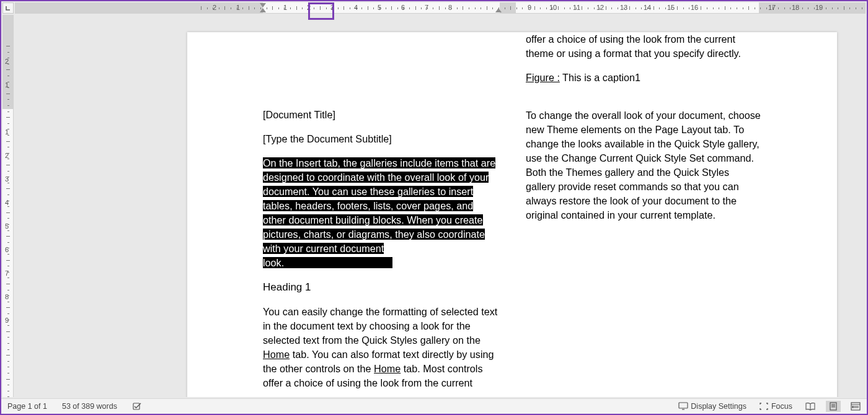  What do you see at coordinates (434, 406) in the screenshot?
I see `status-bar: Page 1 of 1 53 of 389 words Display Sett…` at bounding box center [434, 406].